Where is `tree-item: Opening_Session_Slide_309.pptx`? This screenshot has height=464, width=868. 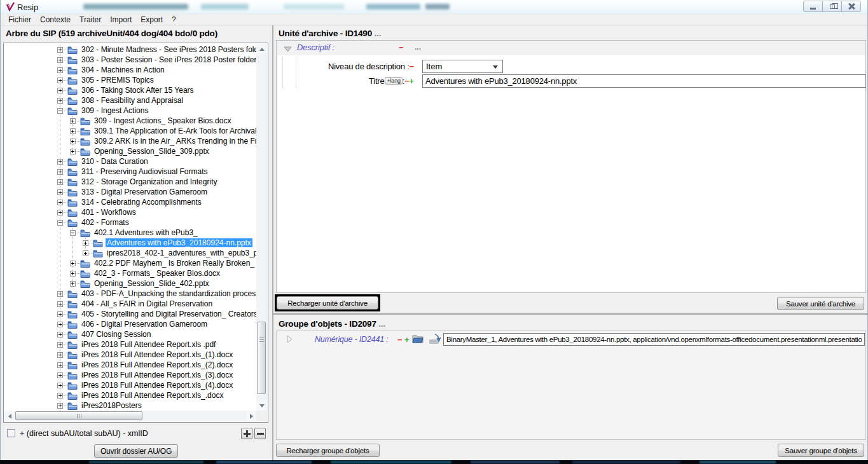 tree-item: Opening_Session_Slide_309.pptx is located at coordinates (130, 151).